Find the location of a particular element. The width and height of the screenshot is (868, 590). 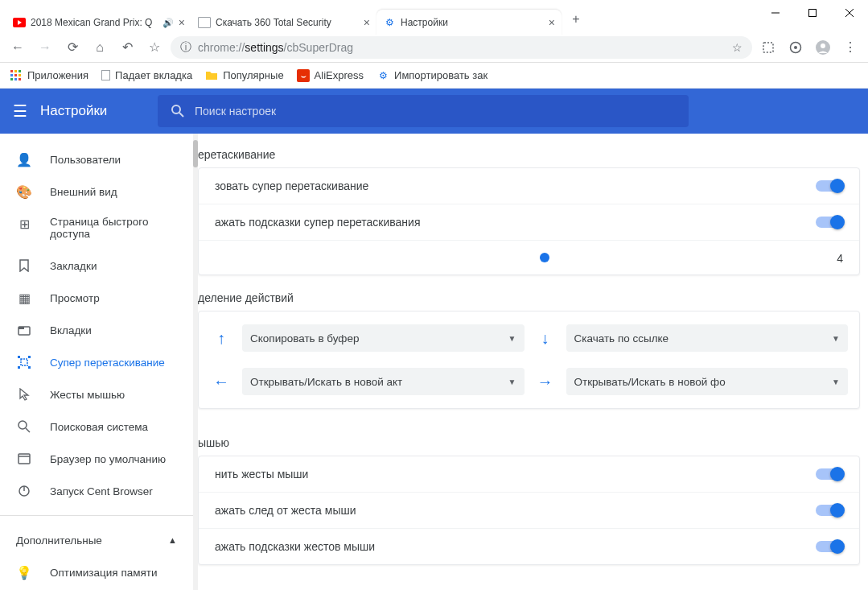

row-gesture-trail: ажать след от жеста мыши is located at coordinates (529, 510).